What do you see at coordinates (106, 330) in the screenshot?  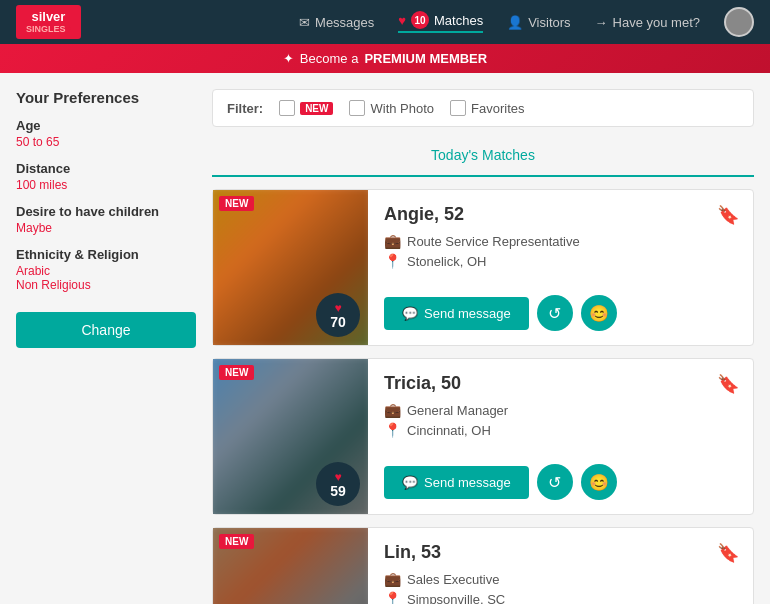 I see `change-button: Change` at bounding box center [106, 330].